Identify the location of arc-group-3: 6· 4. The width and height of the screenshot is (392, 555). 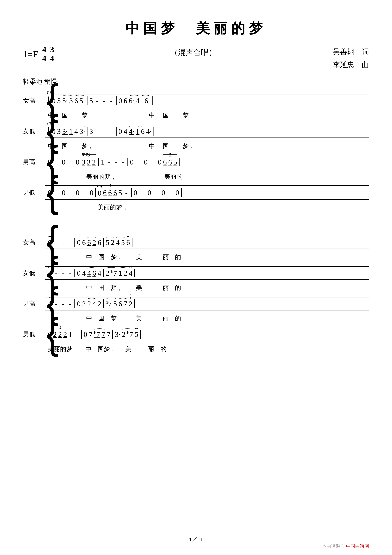
(134, 101).